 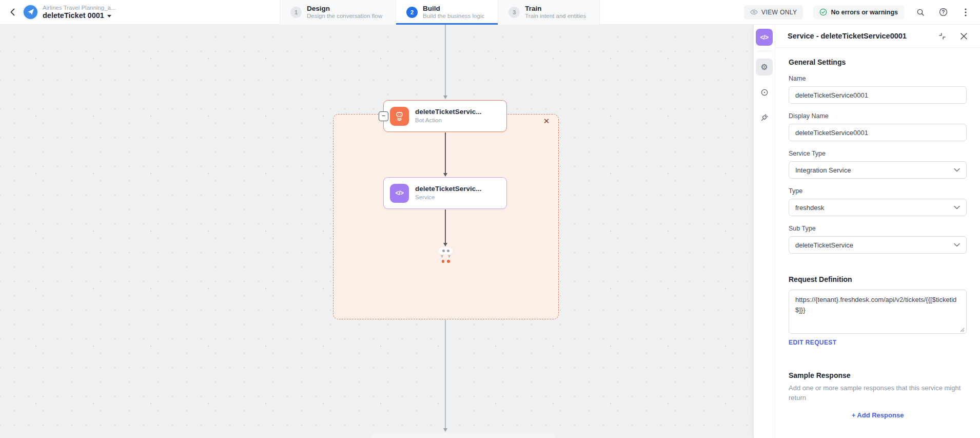 What do you see at coordinates (823, 170) in the screenshot?
I see `service-type-value: Integration Service` at bounding box center [823, 170].